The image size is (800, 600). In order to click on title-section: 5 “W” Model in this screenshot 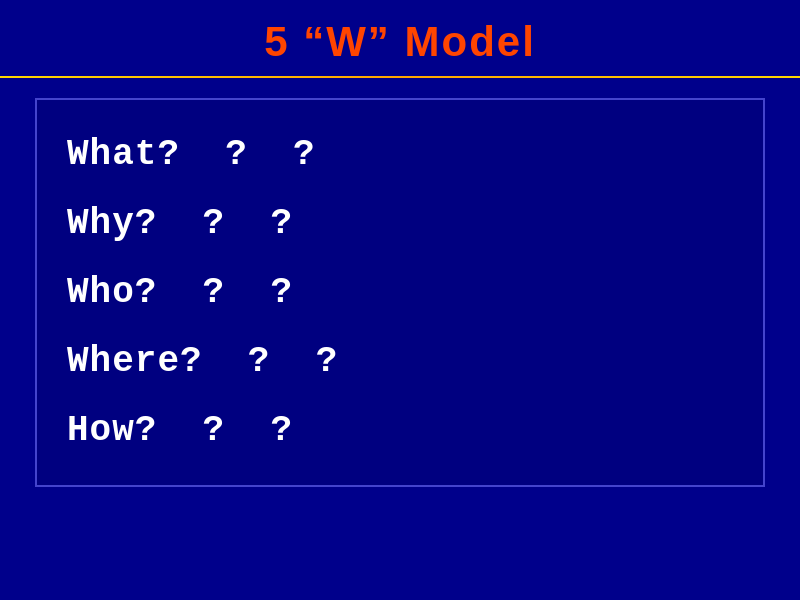, I will do `click(400, 38)`.